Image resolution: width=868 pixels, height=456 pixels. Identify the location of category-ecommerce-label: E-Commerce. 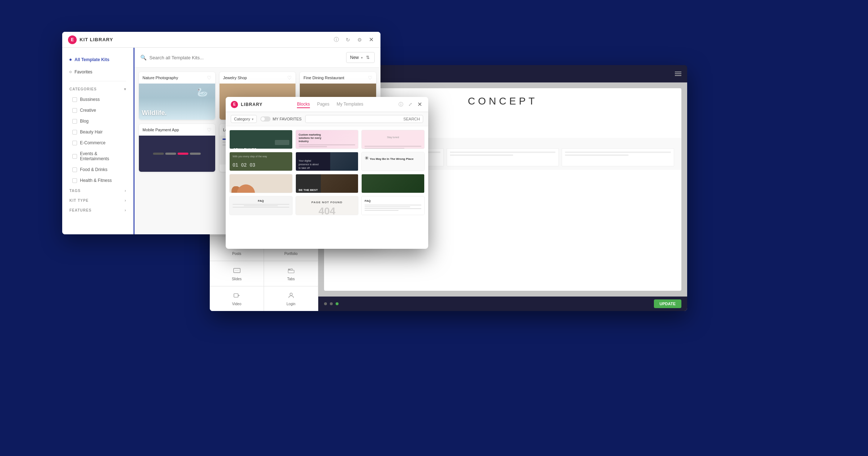
(93, 143).